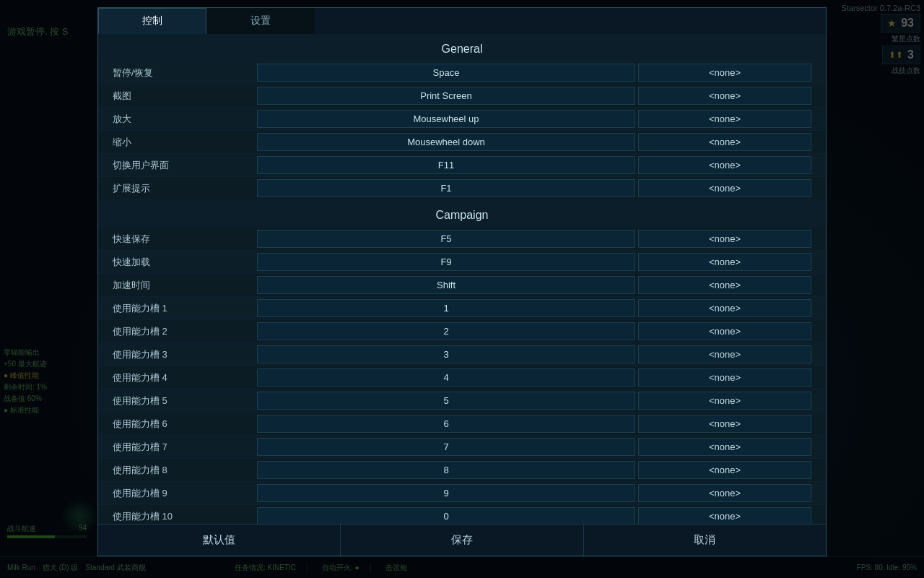 Image resolution: width=924 pixels, height=578 pixels. What do you see at coordinates (446, 262) in the screenshot?
I see `keybind-primary-quickload: F9` at bounding box center [446, 262].